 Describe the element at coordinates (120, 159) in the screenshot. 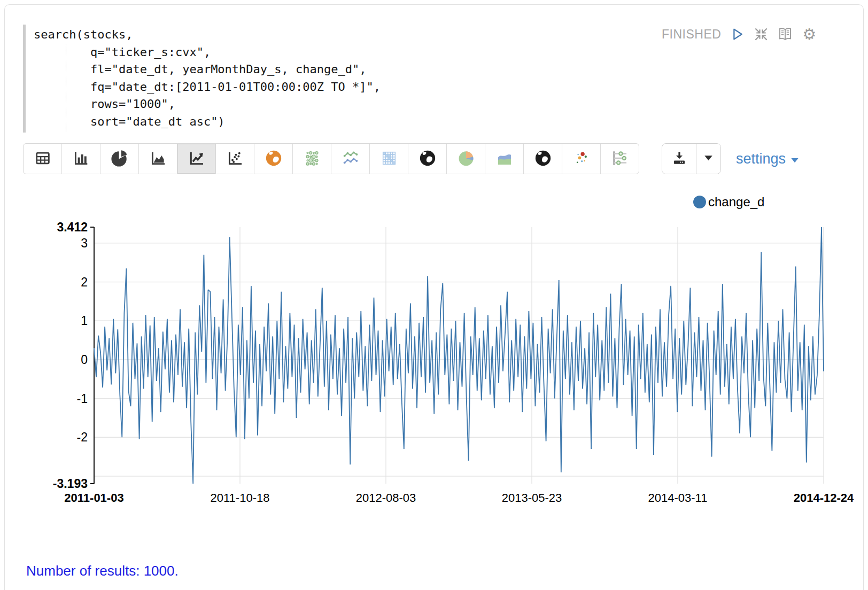

I see `pie-chart-icon` at that location.